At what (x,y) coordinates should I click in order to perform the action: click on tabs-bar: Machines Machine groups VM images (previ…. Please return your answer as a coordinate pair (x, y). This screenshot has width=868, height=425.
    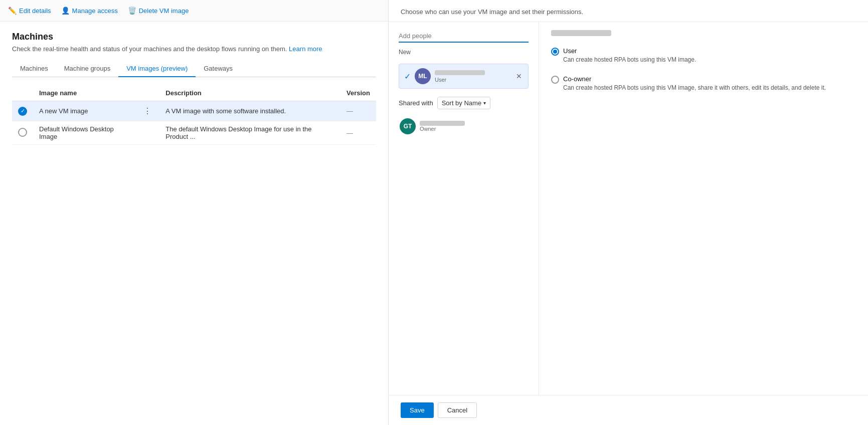
    Looking at the image, I should click on (194, 69).